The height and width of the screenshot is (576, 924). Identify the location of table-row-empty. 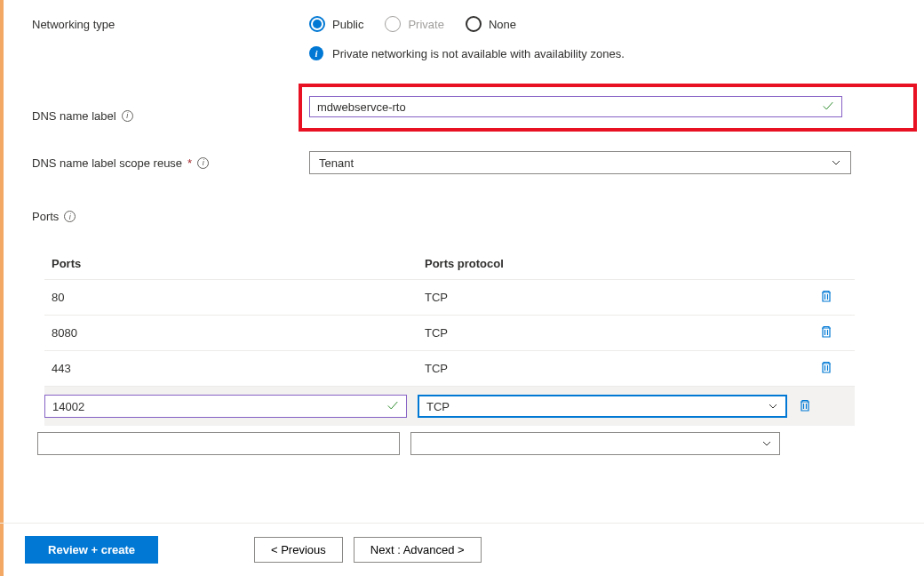
(450, 445).